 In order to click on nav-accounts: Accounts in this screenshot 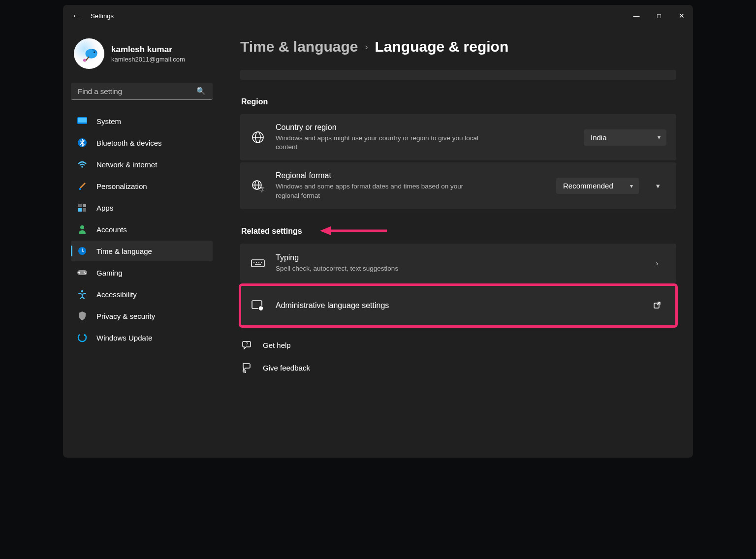, I will do `click(142, 229)`.